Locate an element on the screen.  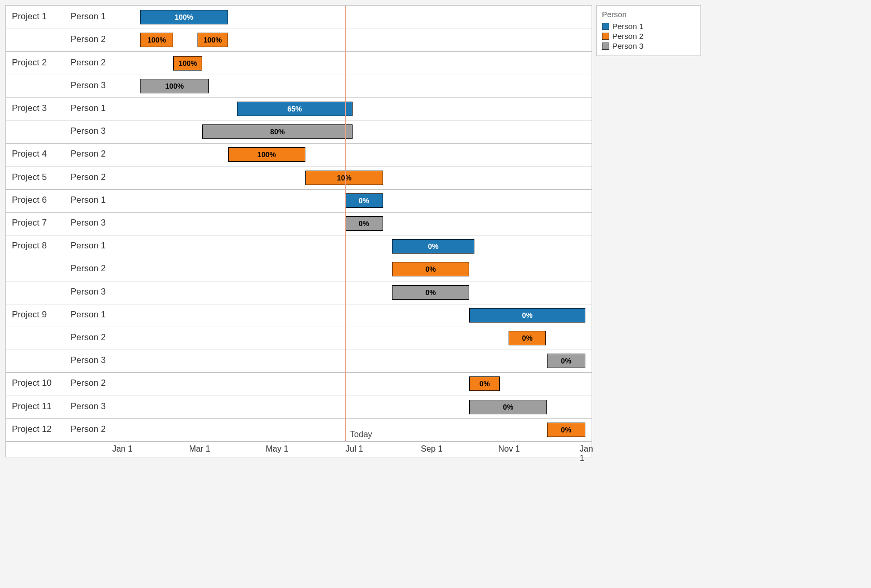
gantt-row: Project 7Person 30% is located at coordinates (299, 224).